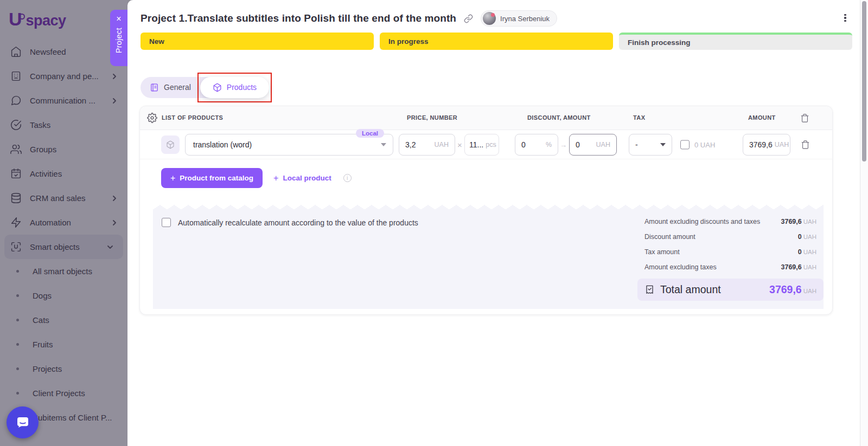  Describe the element at coordinates (476, 145) in the screenshot. I see `quantity-value: 11...` at that location.